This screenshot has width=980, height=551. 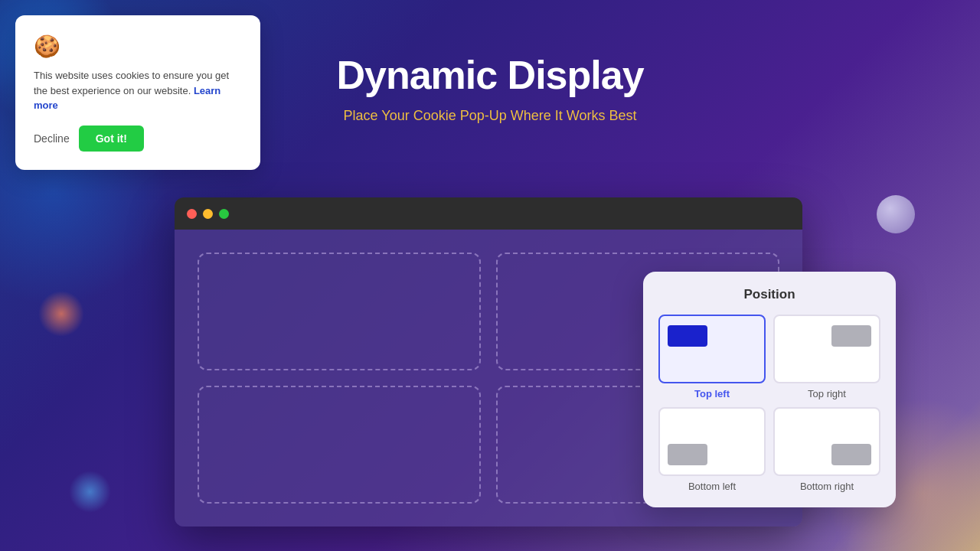 What do you see at coordinates (827, 442) in the screenshot?
I see `position-preview-bottom-right` at bounding box center [827, 442].